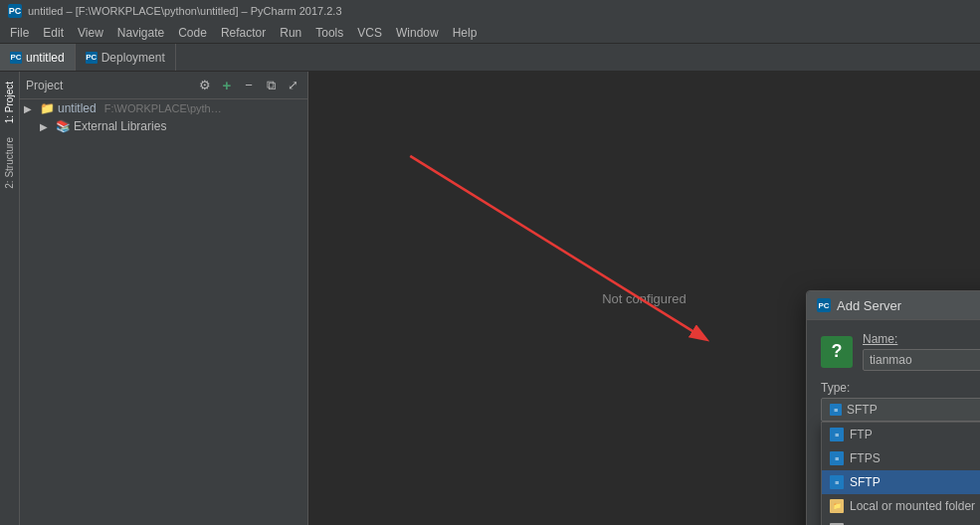  I want to click on add-server-modal: PC Add Server × ? Name: ↑↓, so click(893, 408).